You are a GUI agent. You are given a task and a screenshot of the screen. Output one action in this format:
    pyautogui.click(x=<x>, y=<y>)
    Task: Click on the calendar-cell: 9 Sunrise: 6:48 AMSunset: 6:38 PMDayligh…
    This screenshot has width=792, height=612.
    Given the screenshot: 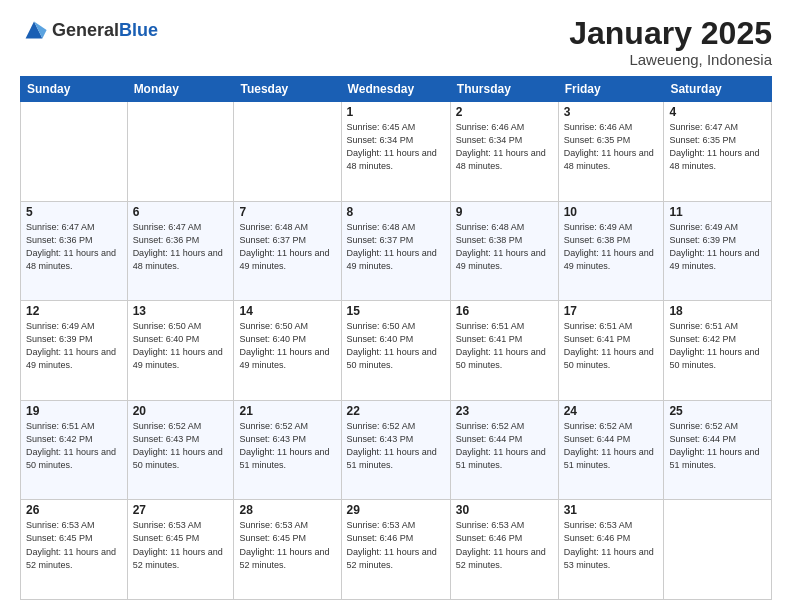 What is the action you would take?
    pyautogui.click(x=504, y=251)
    